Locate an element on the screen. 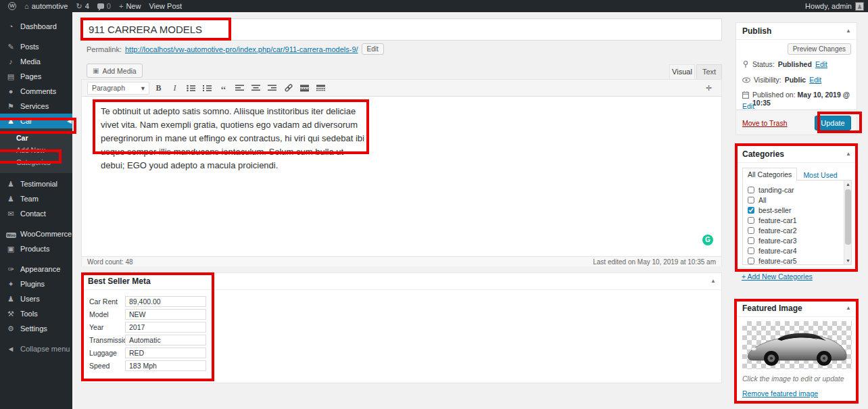 The height and width of the screenshot is (409, 868). comments-count: 0 is located at coordinates (109, 6).